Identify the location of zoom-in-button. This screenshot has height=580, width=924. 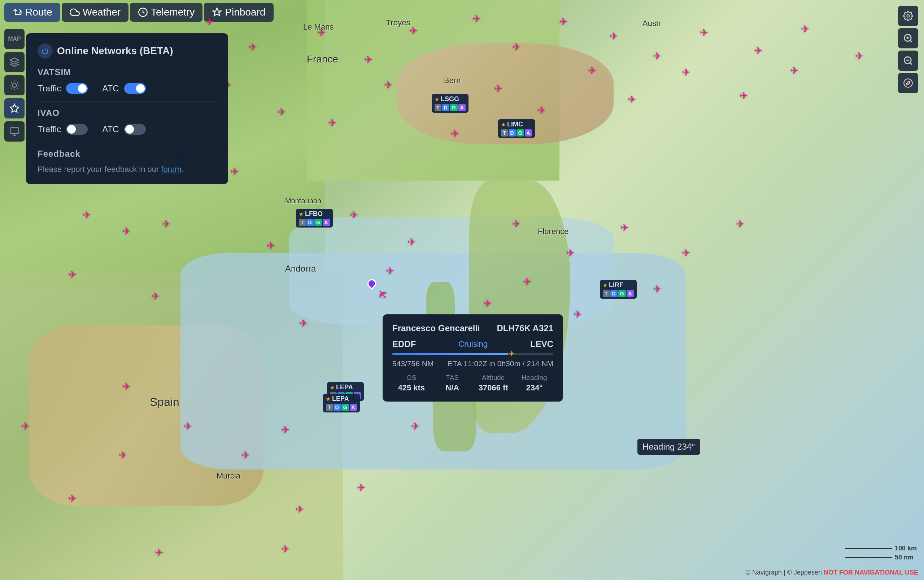
(908, 38).